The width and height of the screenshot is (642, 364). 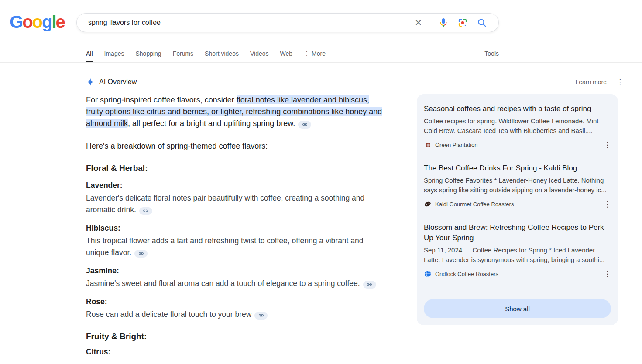 I want to click on logo-letter: e, so click(x=60, y=22).